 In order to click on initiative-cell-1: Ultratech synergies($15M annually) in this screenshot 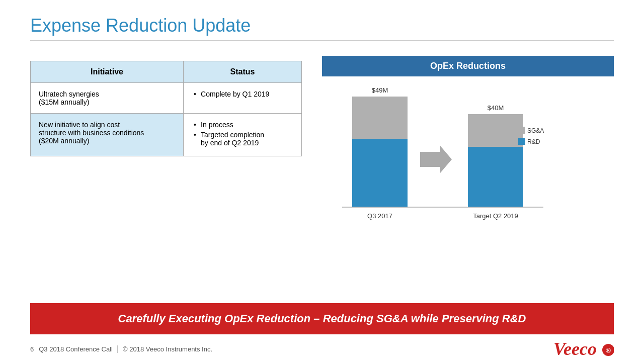, I will do `click(107, 99)`.